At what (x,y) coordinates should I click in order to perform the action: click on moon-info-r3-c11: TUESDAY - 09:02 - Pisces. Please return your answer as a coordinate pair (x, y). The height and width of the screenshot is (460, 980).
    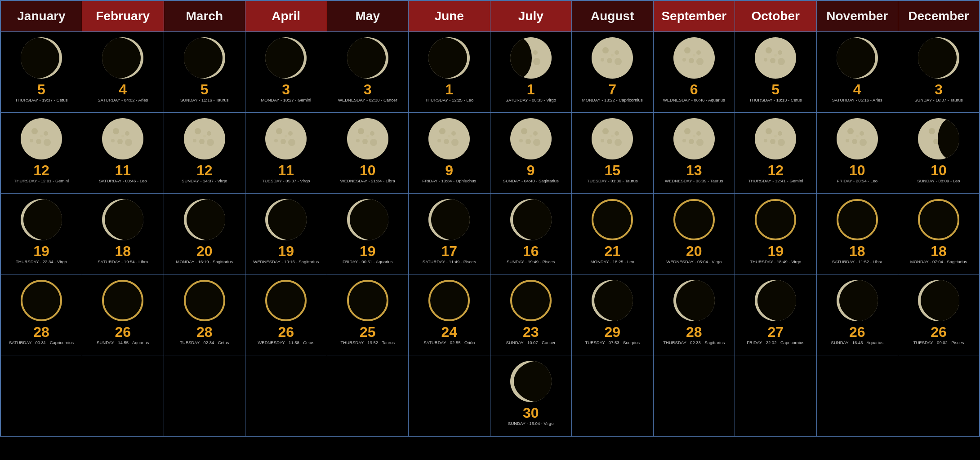
    Looking at the image, I should click on (939, 342).